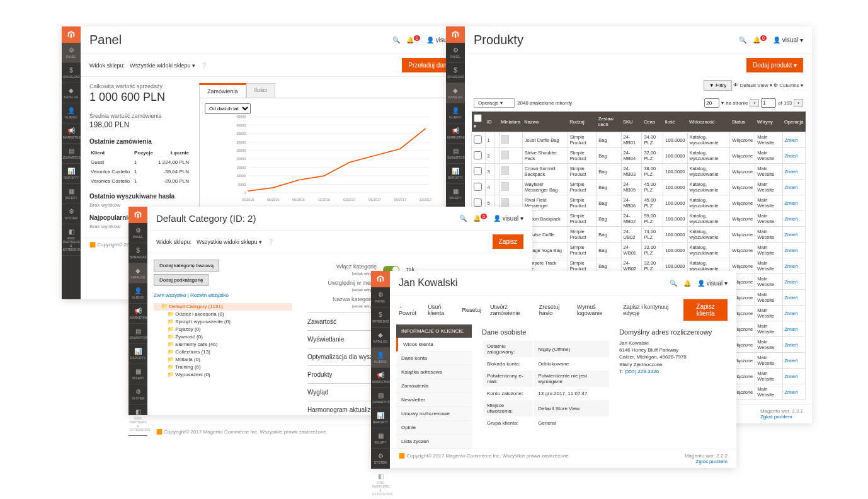 Image resolution: width=868 pixels, height=499 pixels. I want to click on tree-node: Wyposażeni (0), so click(223, 375).